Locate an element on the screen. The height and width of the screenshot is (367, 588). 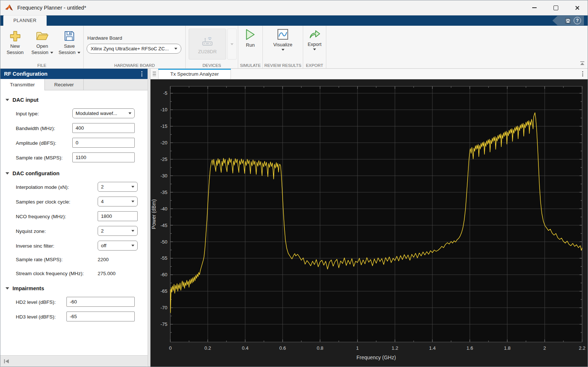
samples-per-clock-dropdown: 4 is located at coordinates (117, 201).